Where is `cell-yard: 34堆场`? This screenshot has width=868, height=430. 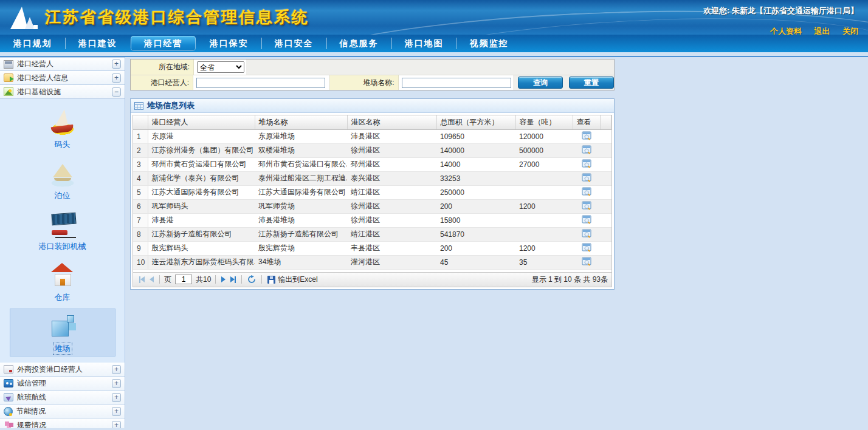 cell-yard: 34堆场 is located at coordinates (301, 262).